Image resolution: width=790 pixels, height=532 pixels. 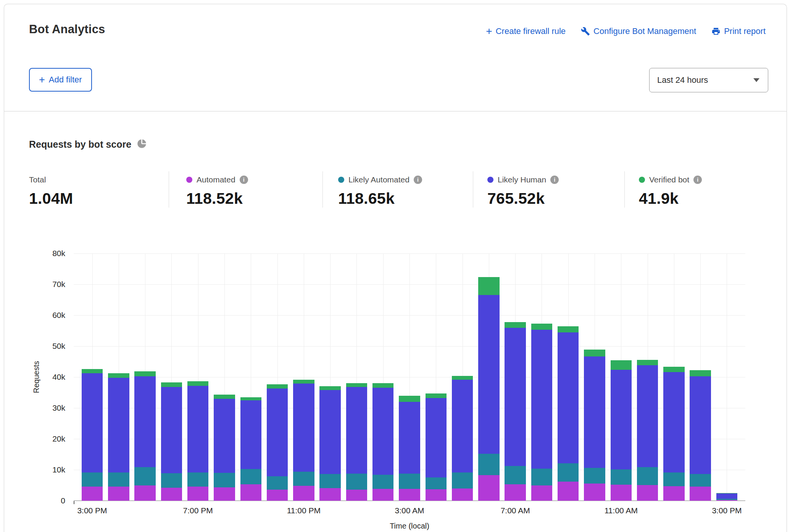 What do you see at coordinates (638, 31) in the screenshot?
I see `configure-bot-management-link: Configure Bot Management` at bounding box center [638, 31].